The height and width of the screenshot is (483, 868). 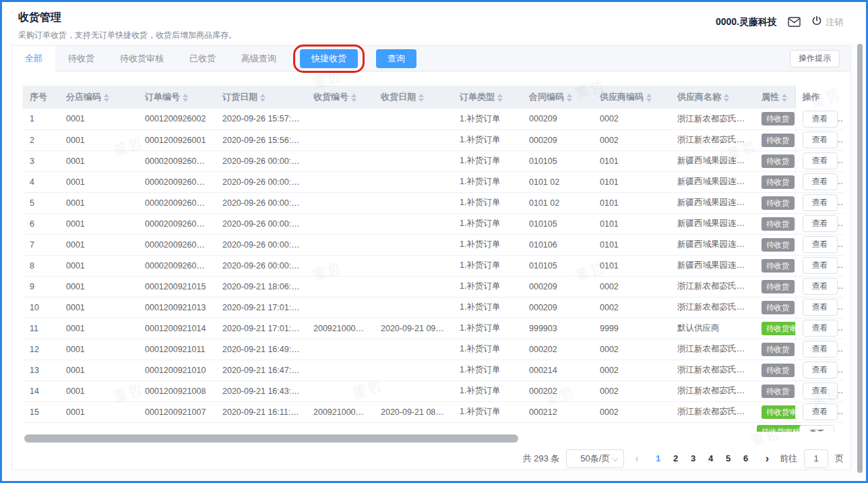 I want to click on tab-待收货: 待收货, so click(x=81, y=59).